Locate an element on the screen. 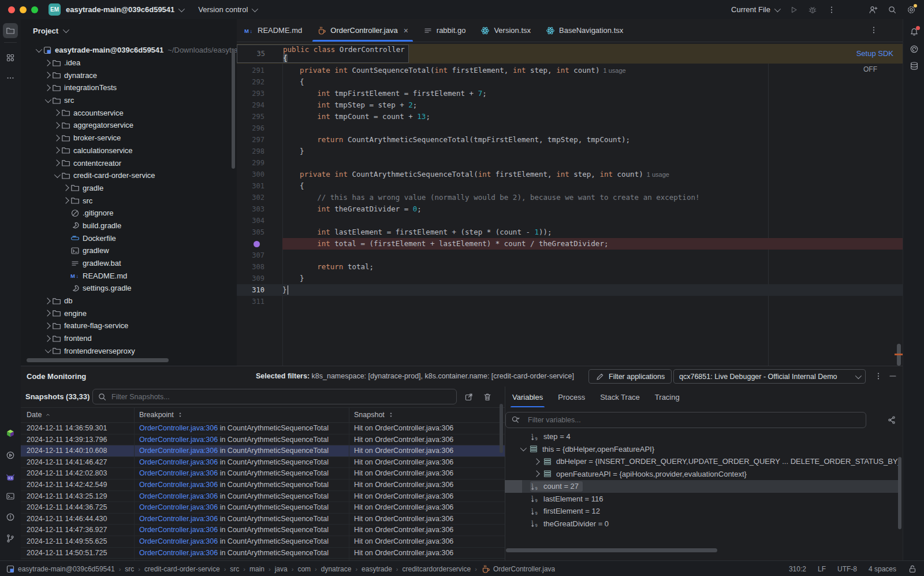 The image size is (924, 576). code-line-310: 310} is located at coordinates (569, 290).